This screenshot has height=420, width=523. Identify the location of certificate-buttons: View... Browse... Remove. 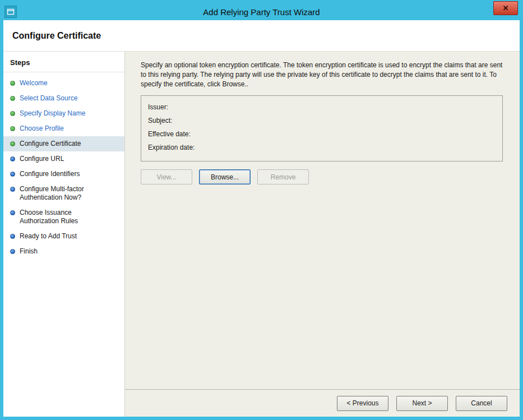
(322, 177).